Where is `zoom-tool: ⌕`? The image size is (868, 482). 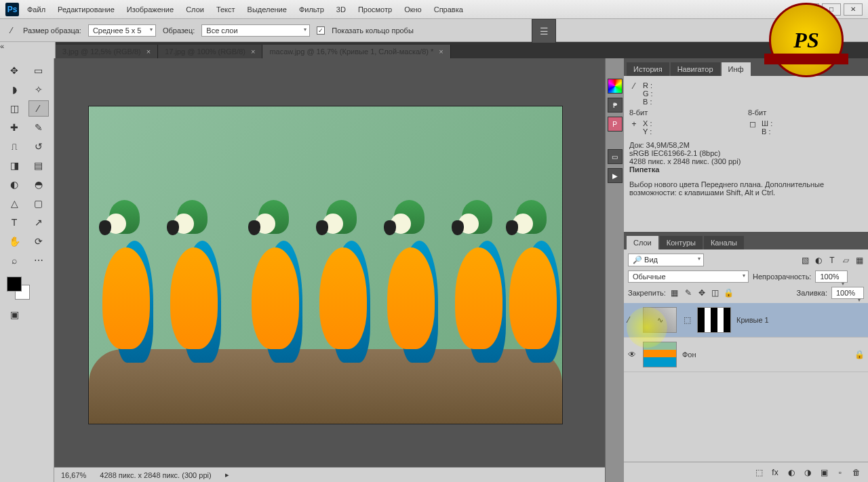
zoom-tool: ⌕ is located at coordinates (14, 260).